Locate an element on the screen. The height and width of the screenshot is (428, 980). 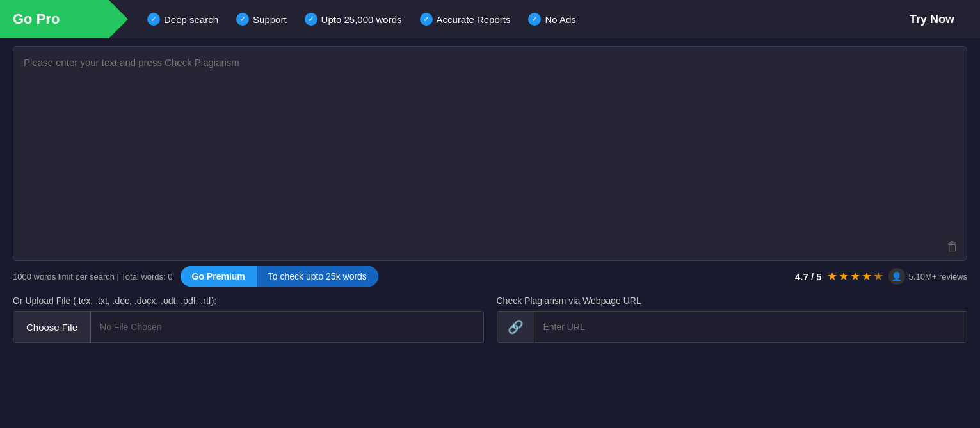
pro-features-list: ✓ Deep search ✓ Support ✓ Upto 25,000 wo… is located at coordinates (506, 19).